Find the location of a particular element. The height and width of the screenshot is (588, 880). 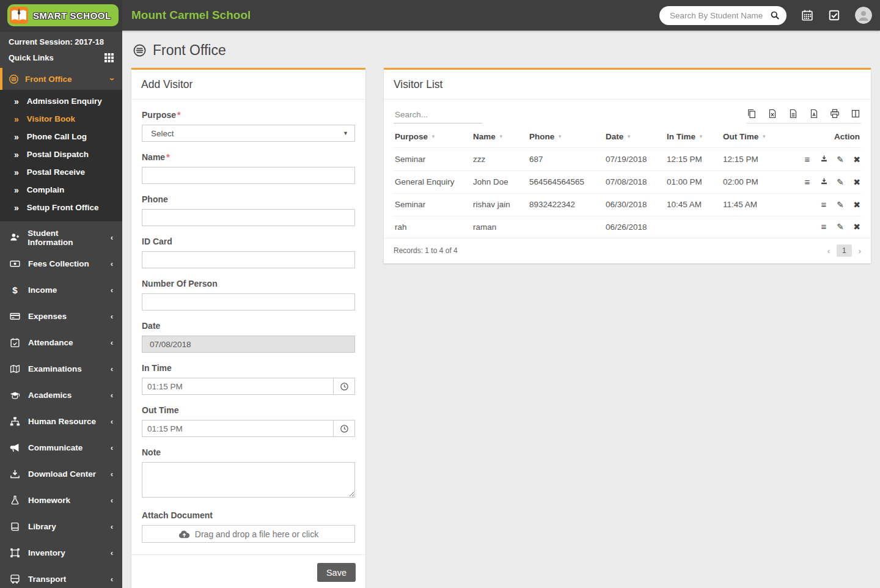

student-search is located at coordinates (723, 16).